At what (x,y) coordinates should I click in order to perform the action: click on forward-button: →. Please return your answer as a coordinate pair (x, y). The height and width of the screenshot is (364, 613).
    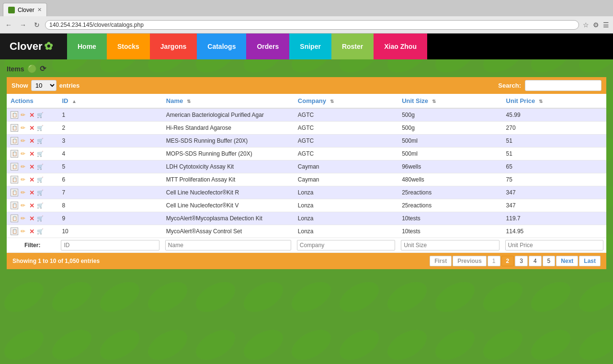
    Looking at the image, I should click on (23, 25).